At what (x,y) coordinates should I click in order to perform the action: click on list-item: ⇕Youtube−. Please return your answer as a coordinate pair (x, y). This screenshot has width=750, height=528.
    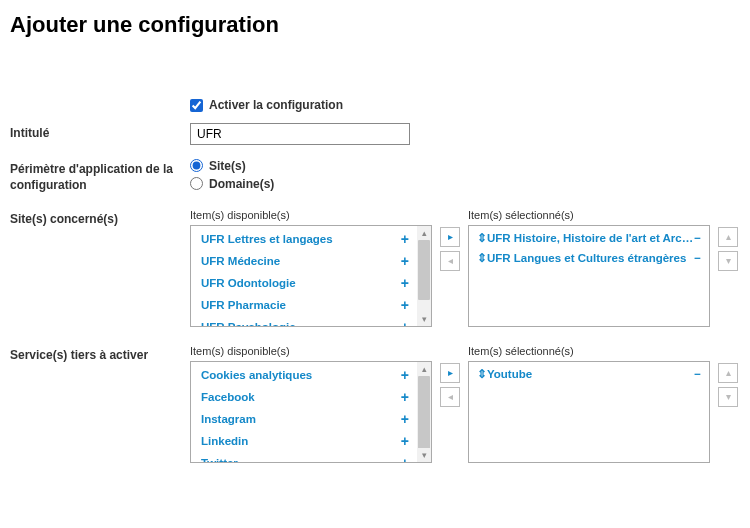
    Looking at the image, I should click on (589, 374).